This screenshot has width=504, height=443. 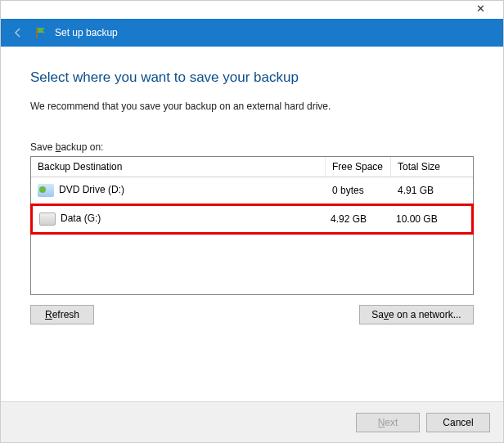 I want to click on drive-name: Data (G:), so click(x=80, y=218).